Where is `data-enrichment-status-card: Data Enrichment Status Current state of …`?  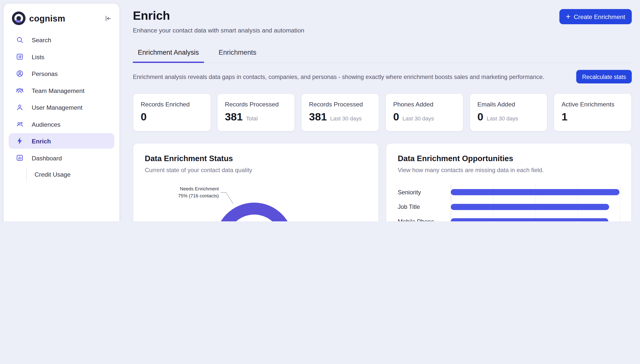 data-enrichment-status-card: Data Enrichment Status Current state of … is located at coordinates (256, 182).